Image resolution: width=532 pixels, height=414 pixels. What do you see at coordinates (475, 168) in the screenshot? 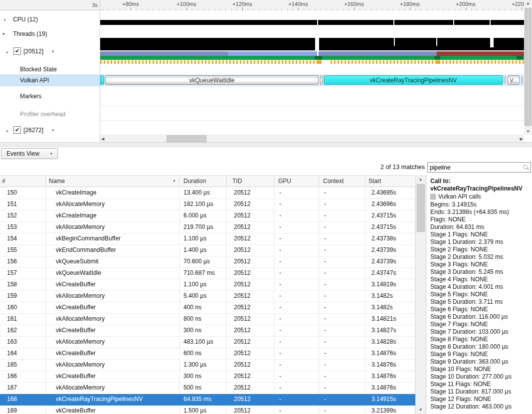
I see `search-input` at bounding box center [475, 168].